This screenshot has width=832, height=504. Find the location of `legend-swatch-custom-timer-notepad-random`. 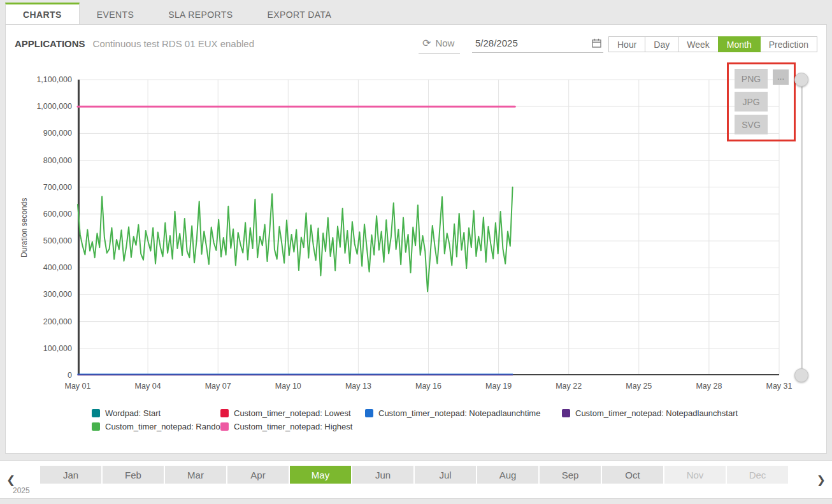

legend-swatch-custom-timer-notepad-random is located at coordinates (96, 427).